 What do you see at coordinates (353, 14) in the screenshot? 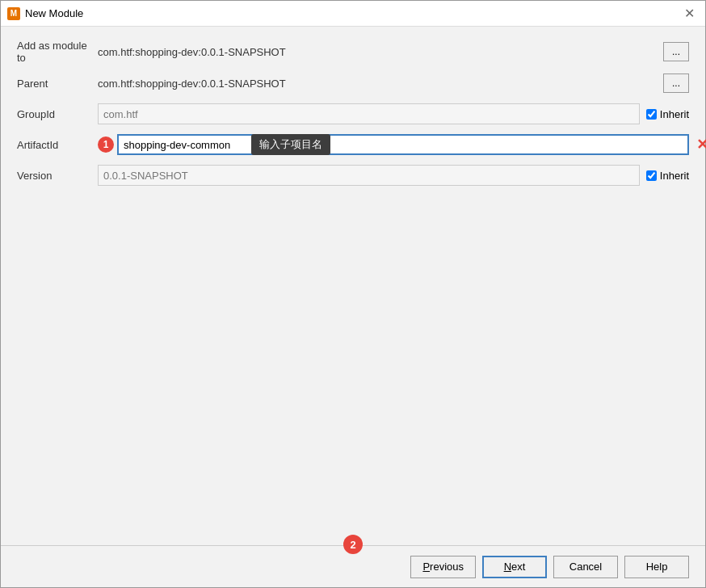
I see `titlebar: M New Module ✕` at bounding box center [353, 14].